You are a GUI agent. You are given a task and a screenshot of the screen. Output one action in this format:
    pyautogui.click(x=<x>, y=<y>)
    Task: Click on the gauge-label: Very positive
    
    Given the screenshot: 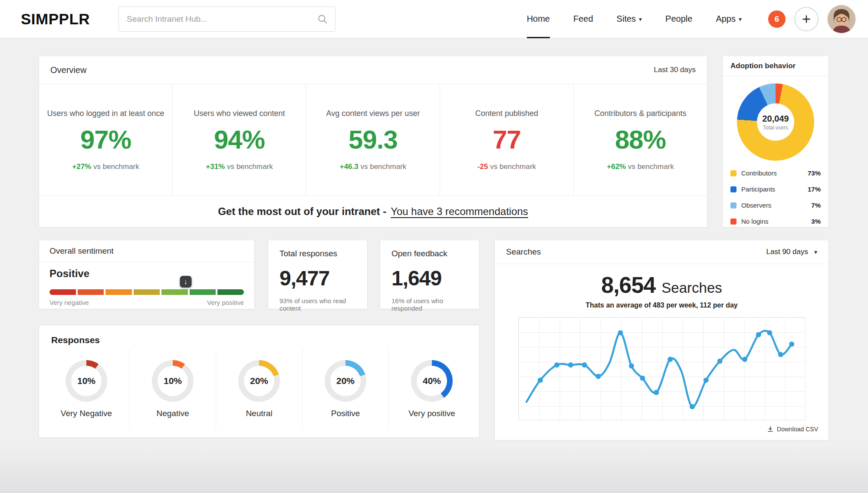 What is the action you would take?
    pyautogui.click(x=432, y=414)
    